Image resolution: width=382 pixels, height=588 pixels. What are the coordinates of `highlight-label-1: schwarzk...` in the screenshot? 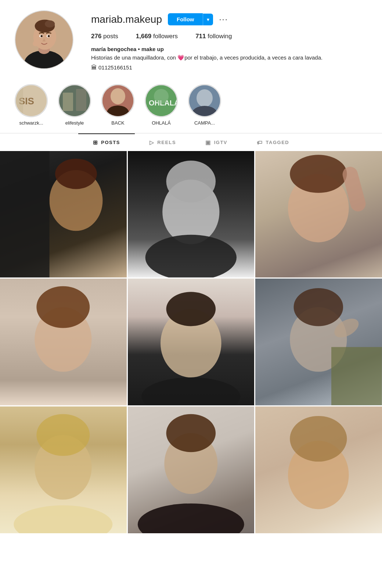 It's located at (31, 123).